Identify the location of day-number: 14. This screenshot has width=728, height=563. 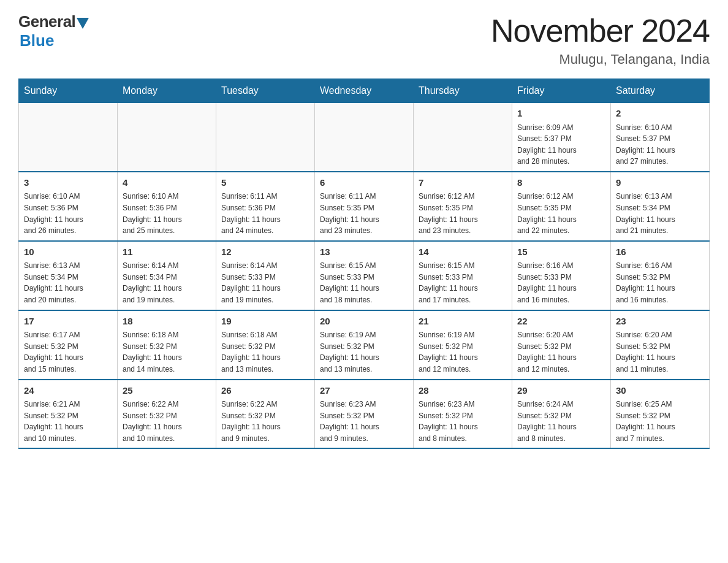
(463, 253).